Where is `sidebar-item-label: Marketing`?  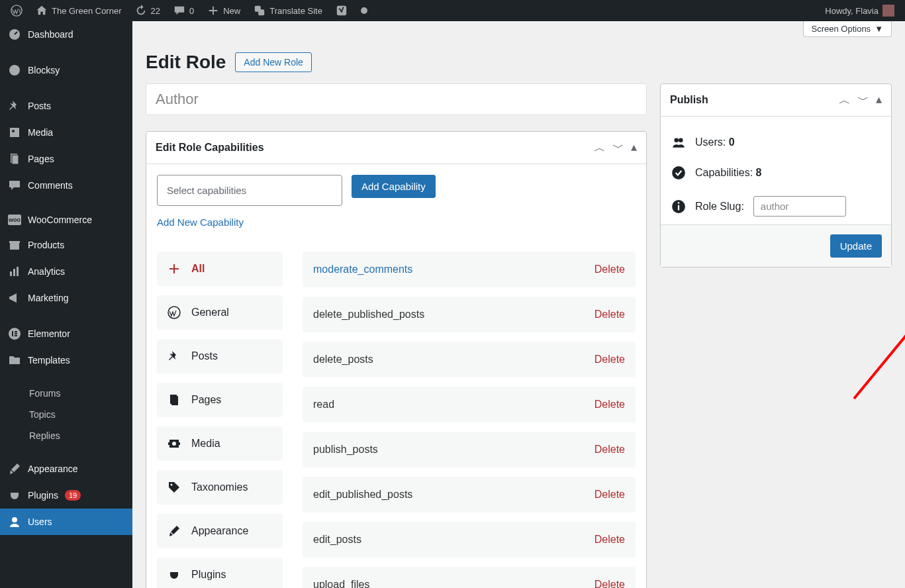
sidebar-item-label: Marketing is located at coordinates (48, 298).